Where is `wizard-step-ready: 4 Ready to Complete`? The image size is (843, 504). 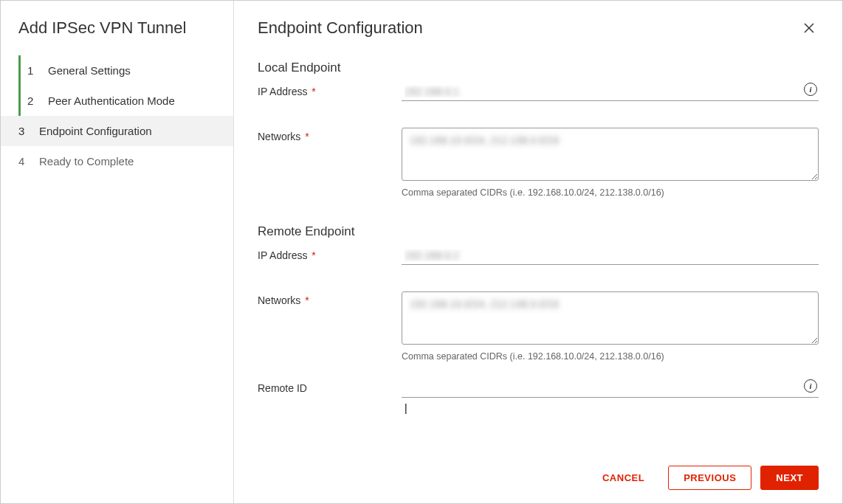 wizard-step-ready: 4 Ready to Complete is located at coordinates (117, 161).